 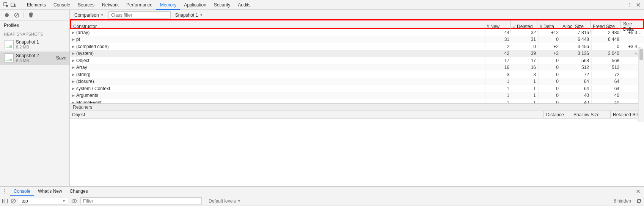 What do you see at coordinates (86, 5) in the screenshot?
I see `tab-sources: Sources` at bounding box center [86, 5].